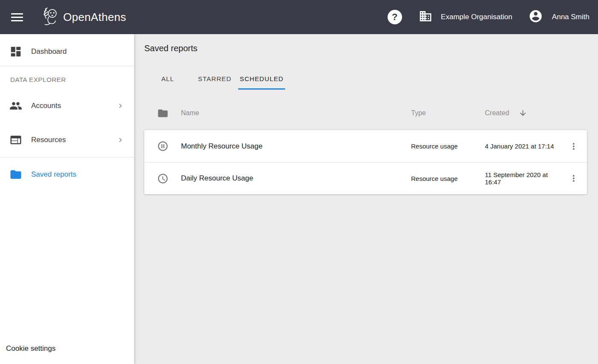 This screenshot has height=364, width=598. I want to click on column-header-type: Type, so click(448, 113).